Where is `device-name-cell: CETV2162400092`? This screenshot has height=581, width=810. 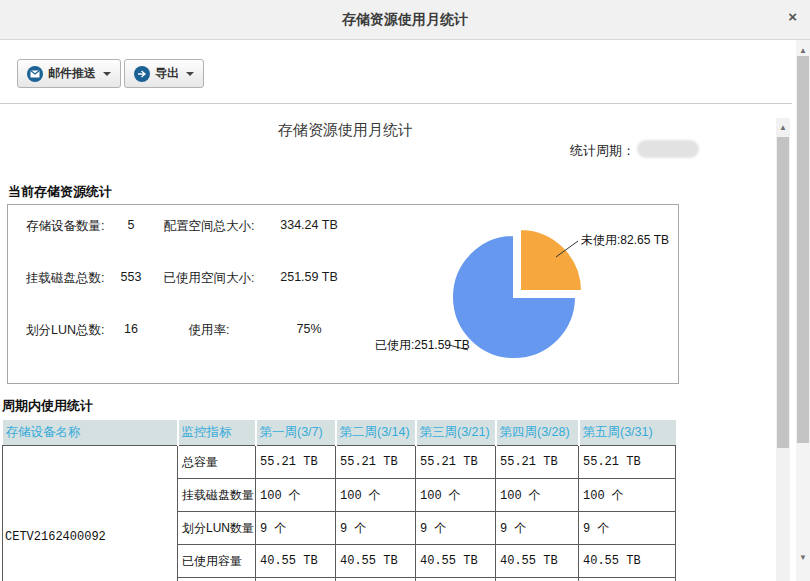
device-name-cell: CETV2162400092 is located at coordinates (90, 514).